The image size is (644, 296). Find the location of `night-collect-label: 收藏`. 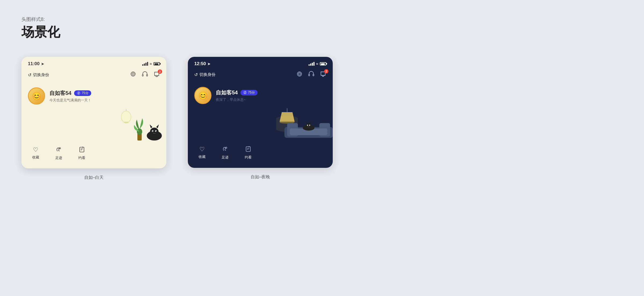

night-collect-label: 收藏 is located at coordinates (202, 157).